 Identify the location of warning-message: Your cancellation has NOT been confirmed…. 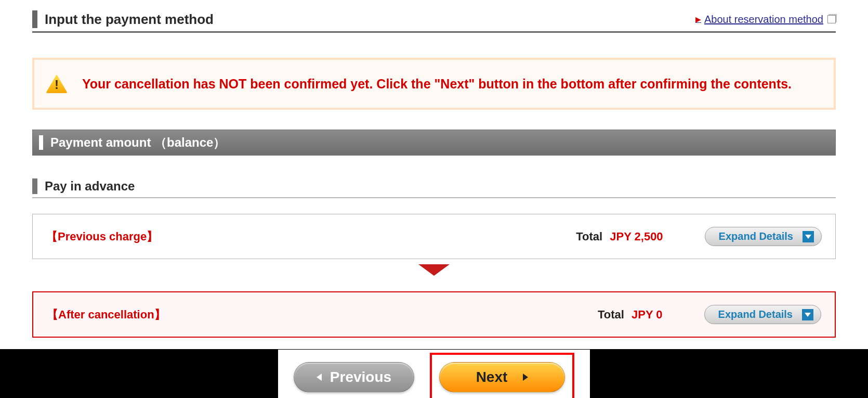
(437, 84).